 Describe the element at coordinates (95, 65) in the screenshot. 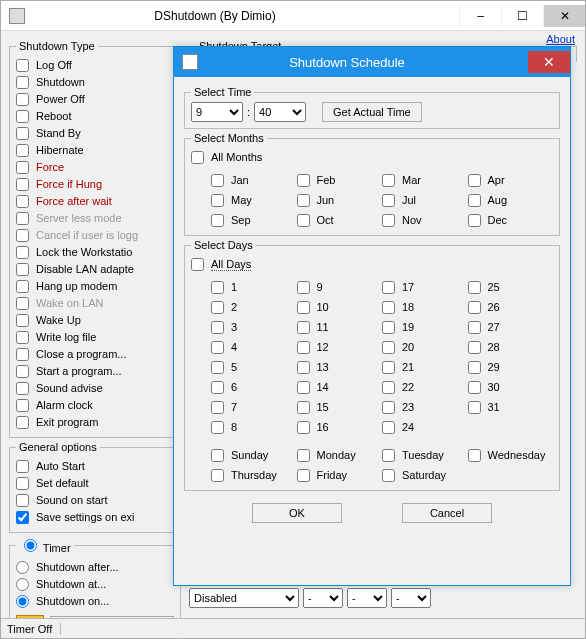

I see `shutdown-type-item: Log Off` at that location.